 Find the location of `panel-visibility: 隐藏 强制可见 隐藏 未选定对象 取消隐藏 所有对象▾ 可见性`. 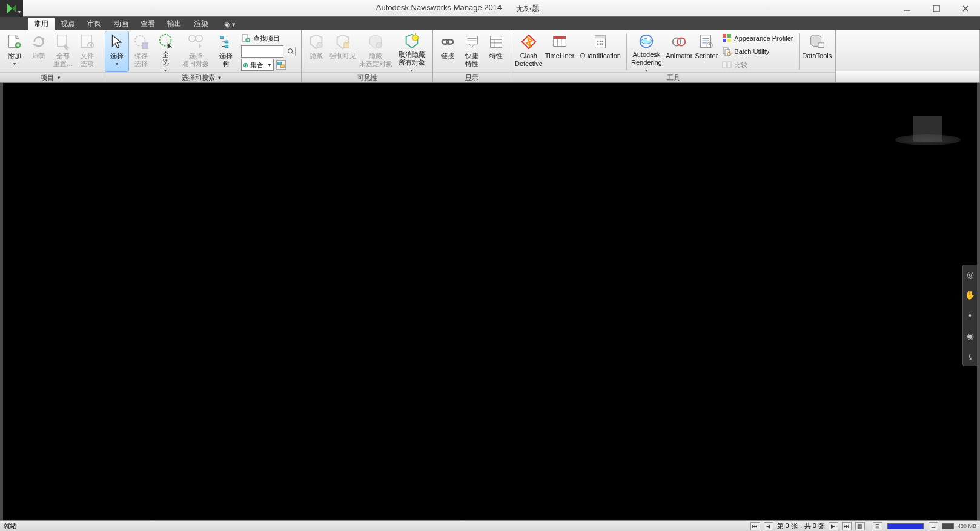

panel-visibility: 隐藏 强制可见 隐藏 未选定对象 取消隐藏 所有对象▾ 可见性 is located at coordinates (367, 56).